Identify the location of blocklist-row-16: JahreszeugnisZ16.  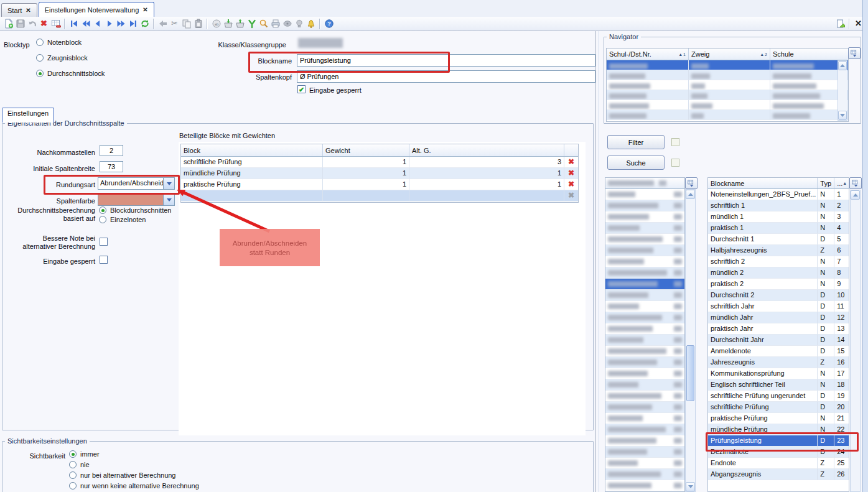
(778, 363).